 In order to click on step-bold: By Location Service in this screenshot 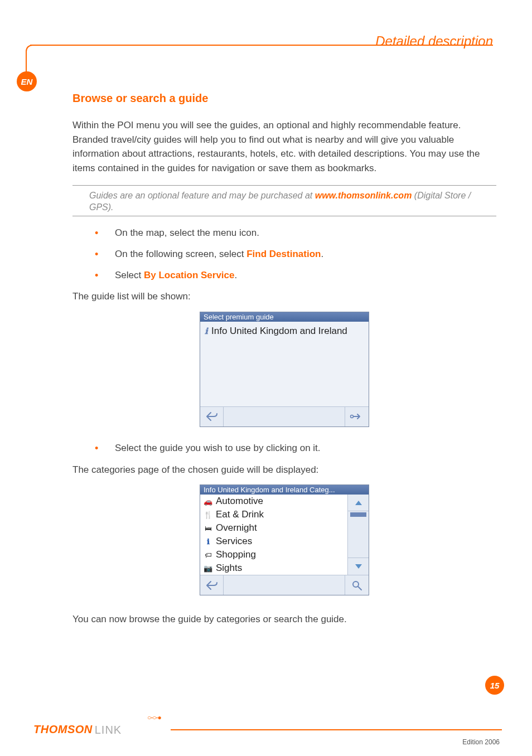, I will do `click(190, 275)`.